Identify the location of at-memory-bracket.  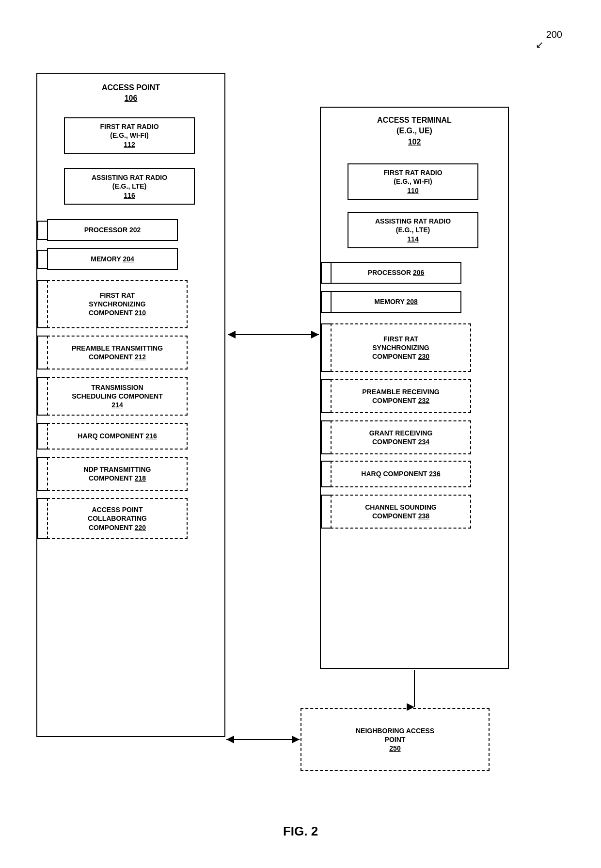
(326, 302).